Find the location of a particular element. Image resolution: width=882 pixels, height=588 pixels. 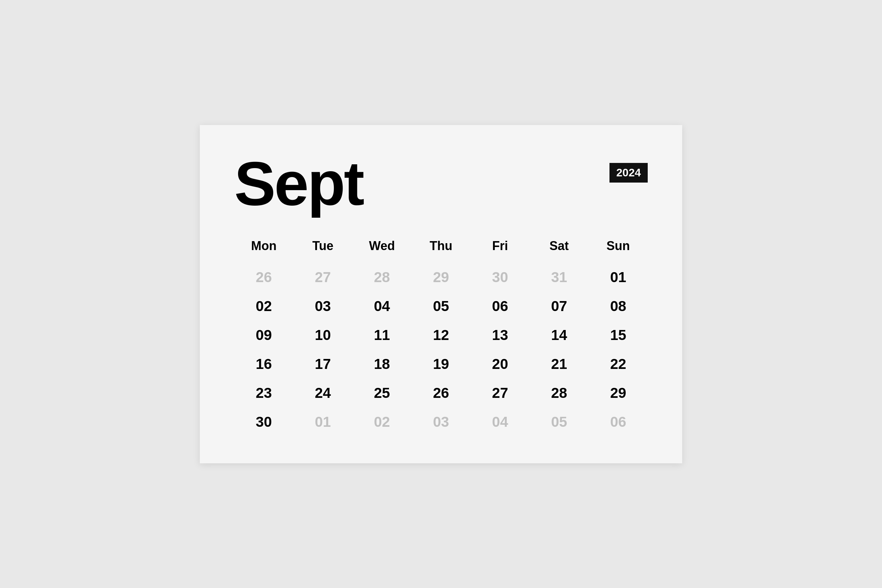

day-header: Mon is located at coordinates (264, 246).